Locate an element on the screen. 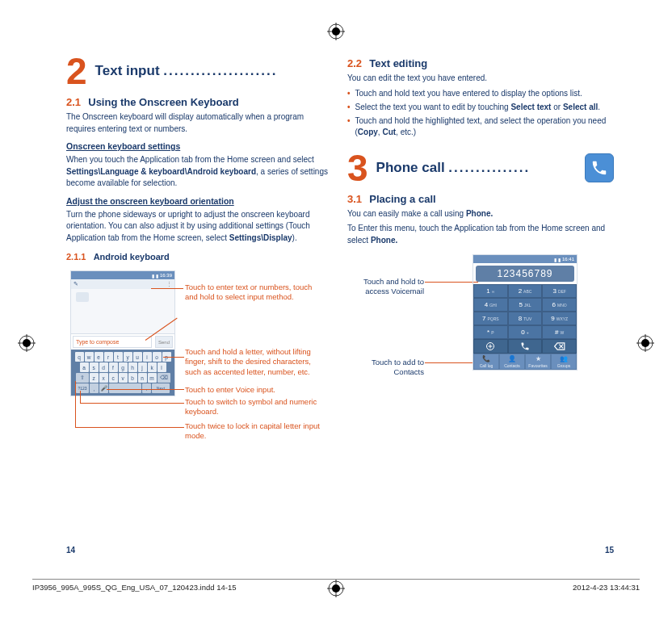 Image resolution: width=672 pixels, height=624 pixels. registration-mark-top-icon is located at coordinates (336, 31).